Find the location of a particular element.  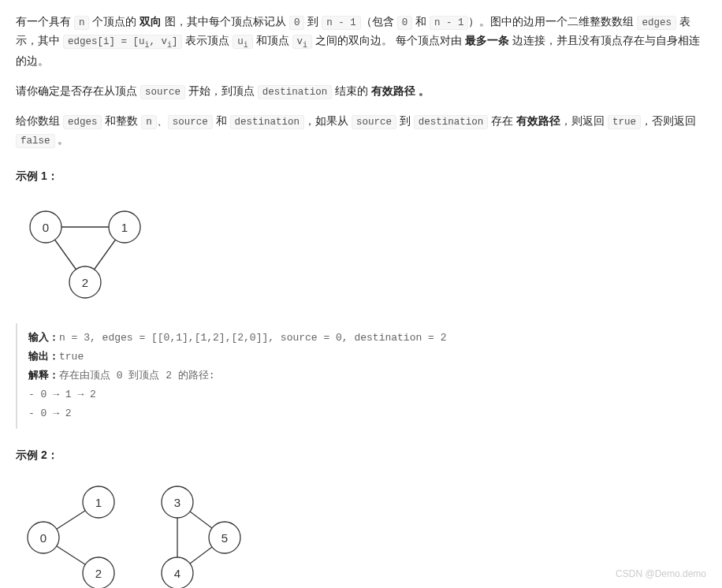

code-edges: edges is located at coordinates (657, 23).